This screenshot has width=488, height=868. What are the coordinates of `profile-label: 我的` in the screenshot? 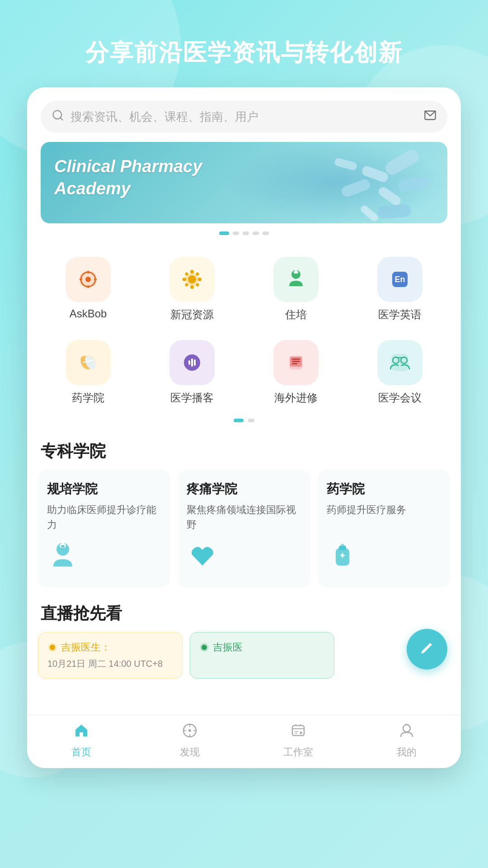 It's located at (407, 752).